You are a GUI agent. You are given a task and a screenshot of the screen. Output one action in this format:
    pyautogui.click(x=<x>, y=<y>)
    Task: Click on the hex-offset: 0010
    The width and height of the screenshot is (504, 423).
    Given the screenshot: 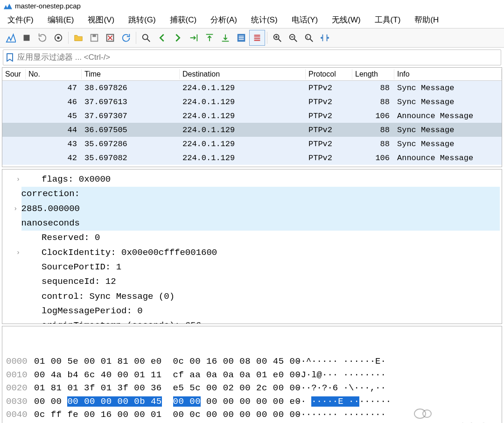 What is the action you would take?
    pyautogui.click(x=20, y=375)
    